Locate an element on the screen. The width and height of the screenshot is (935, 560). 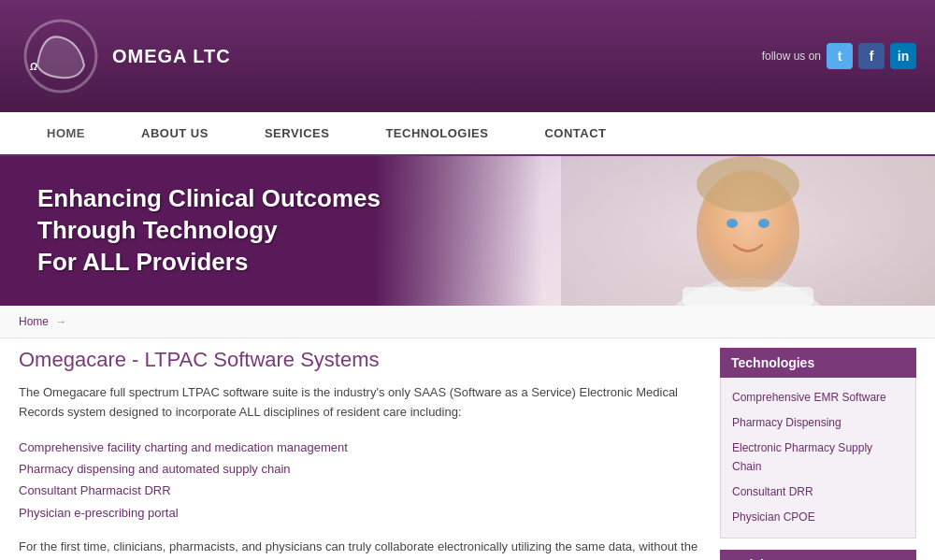
sidebar-technologies-title: Technologies is located at coordinates (818, 363).